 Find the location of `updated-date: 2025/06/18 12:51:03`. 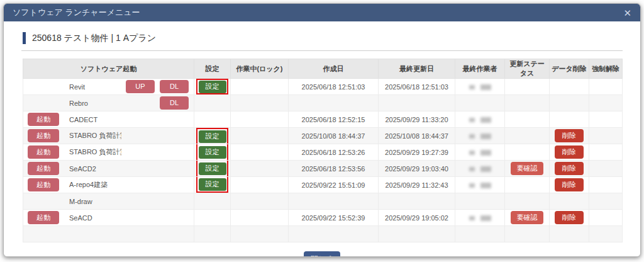

updated-date: 2025/06/18 12:51:03 is located at coordinates (417, 87).